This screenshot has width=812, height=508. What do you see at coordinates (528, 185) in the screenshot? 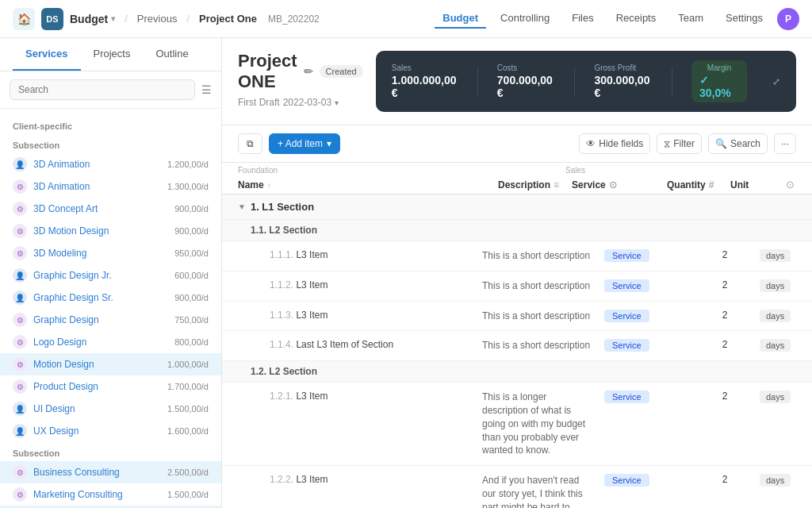
I see `desc-column-header: Description ≡` at bounding box center [528, 185].